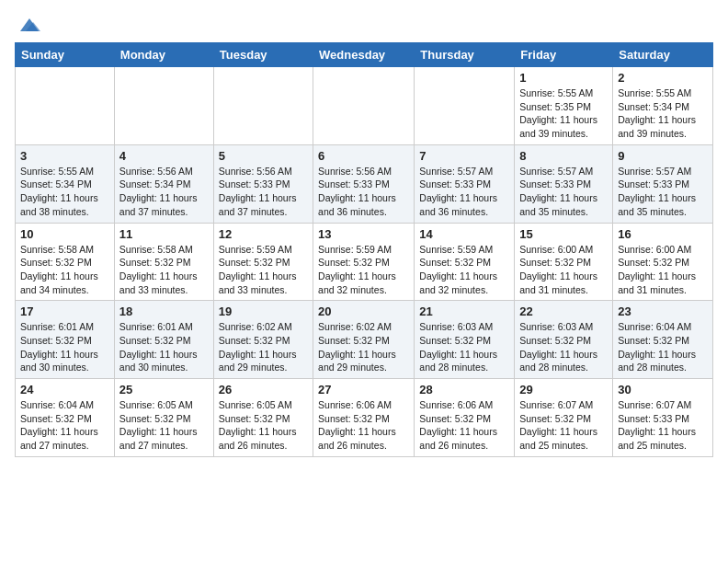  I want to click on calendar-cell: 13Sunrise: 5:59 AMSunset: 5:32 PMDayligh…, so click(364, 261).